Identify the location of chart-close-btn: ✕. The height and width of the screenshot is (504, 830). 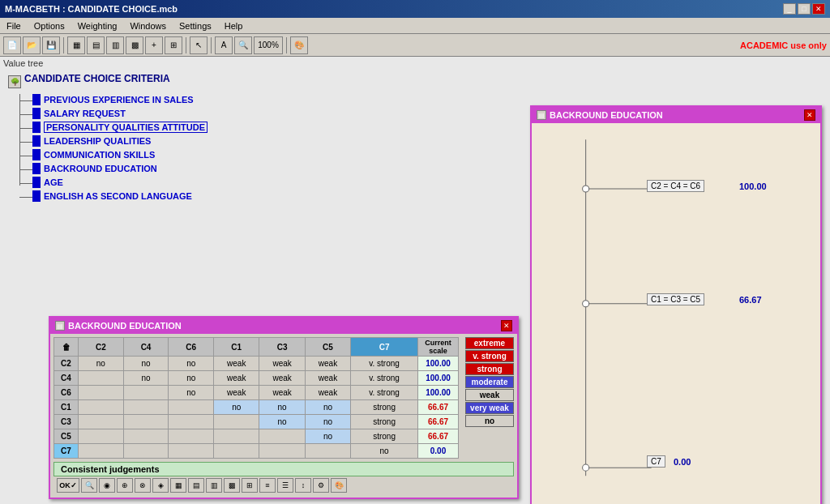
(810, 115).